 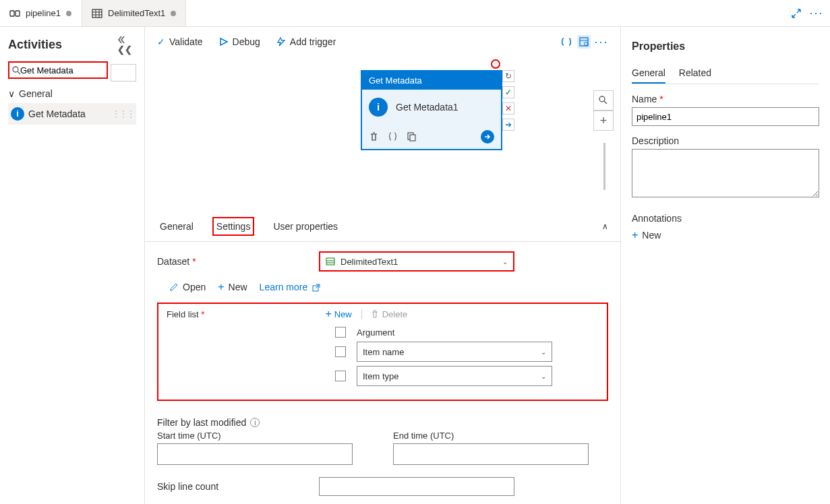 What do you see at coordinates (238, 486) in the screenshot?
I see `skip-line-label: Skip line count` at bounding box center [238, 486].